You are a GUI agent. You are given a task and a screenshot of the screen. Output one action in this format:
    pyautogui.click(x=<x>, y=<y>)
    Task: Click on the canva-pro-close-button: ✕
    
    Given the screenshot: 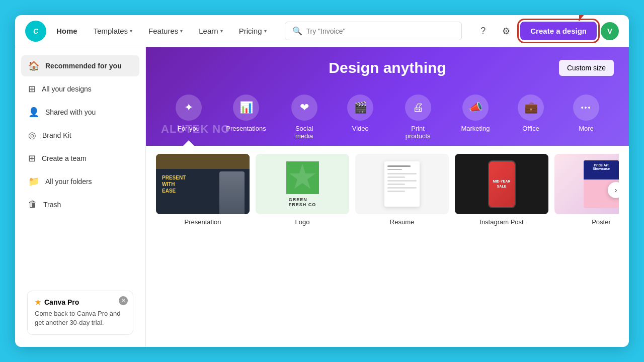 What is the action you would take?
    pyautogui.click(x=123, y=301)
    